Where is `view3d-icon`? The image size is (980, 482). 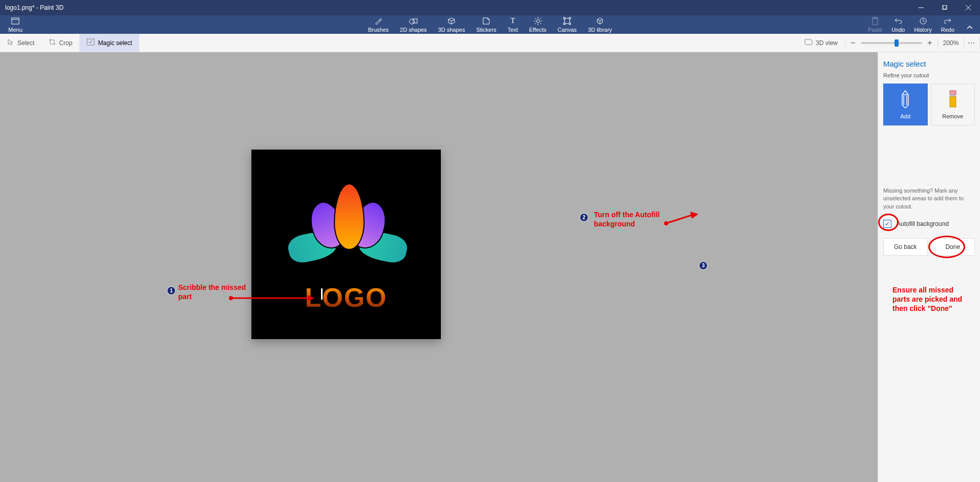 view3d-icon is located at coordinates (808, 43).